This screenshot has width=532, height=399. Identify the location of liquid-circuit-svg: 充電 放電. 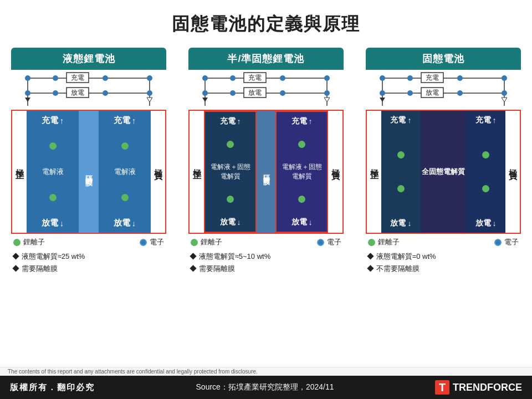
(89, 89).